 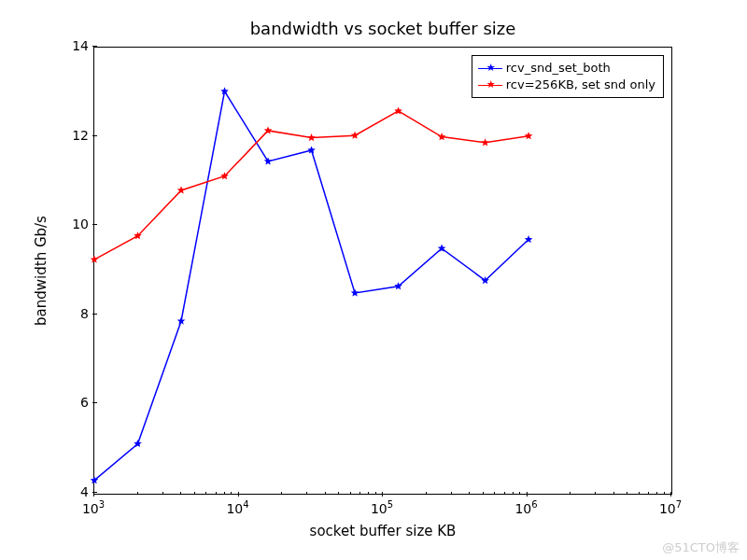 What do you see at coordinates (73, 402) in the screenshot?
I see `y-tick: 6` at bounding box center [73, 402].